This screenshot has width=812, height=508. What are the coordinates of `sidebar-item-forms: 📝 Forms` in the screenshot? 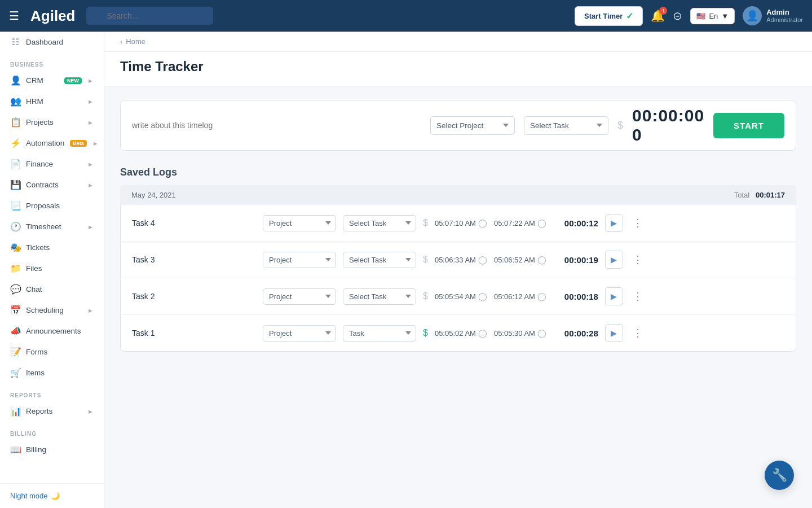 It's located at (52, 352).